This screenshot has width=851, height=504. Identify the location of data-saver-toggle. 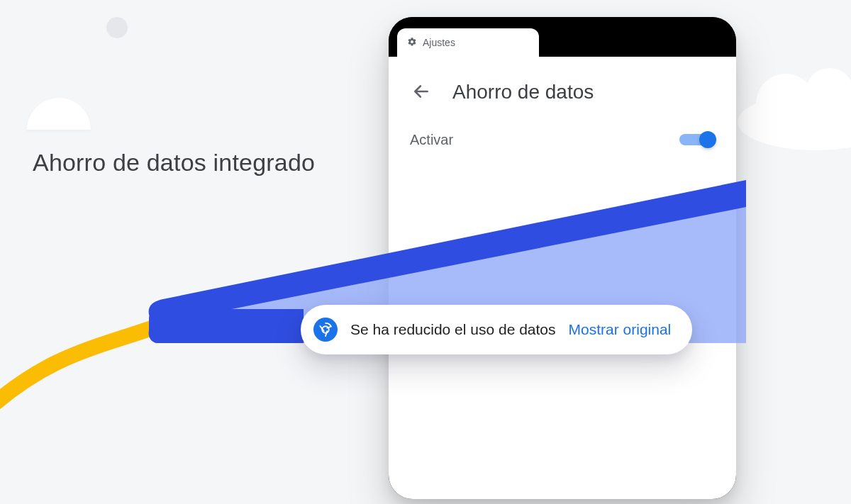
(698, 140).